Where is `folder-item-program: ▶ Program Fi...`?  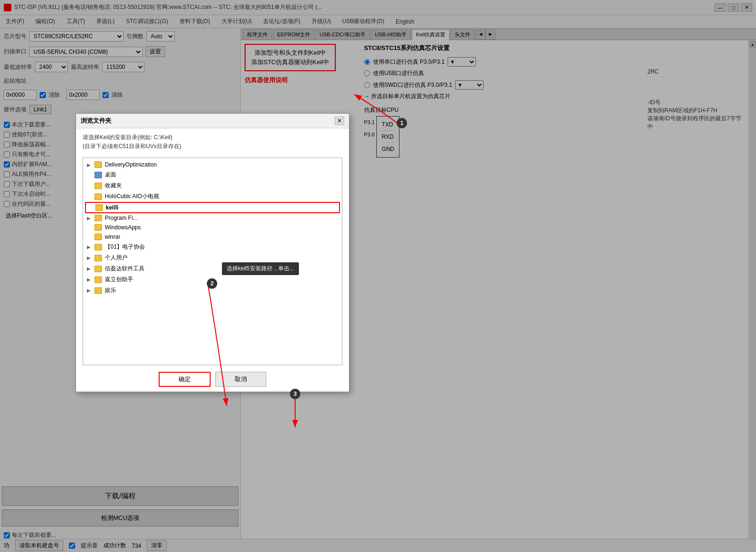 folder-item-program: ▶ Program Fi... is located at coordinates (212, 218).